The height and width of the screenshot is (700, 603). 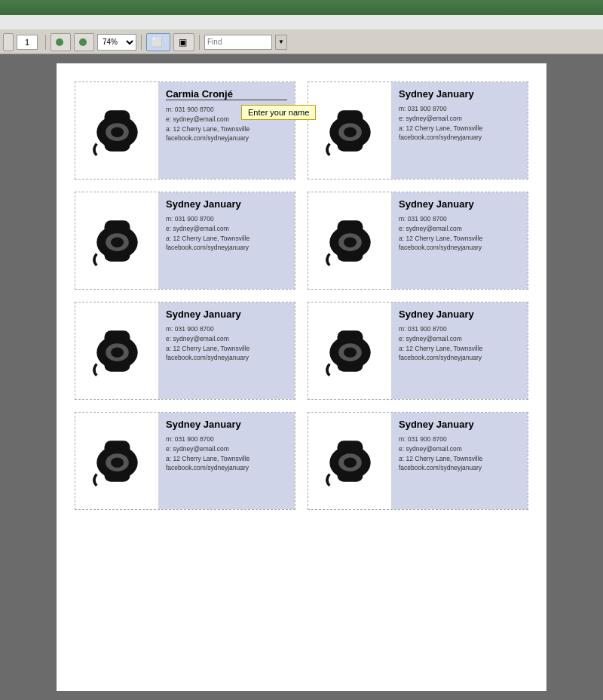 What do you see at coordinates (460, 351) in the screenshot?
I see `card-info-6: Sydney Januarym: 031 900 8700e: sydney@e…` at bounding box center [460, 351].